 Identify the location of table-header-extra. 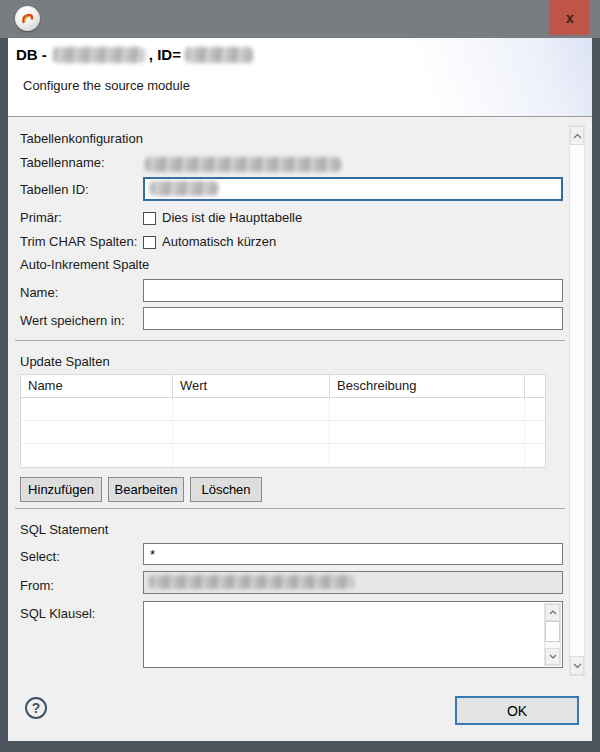
(535, 386).